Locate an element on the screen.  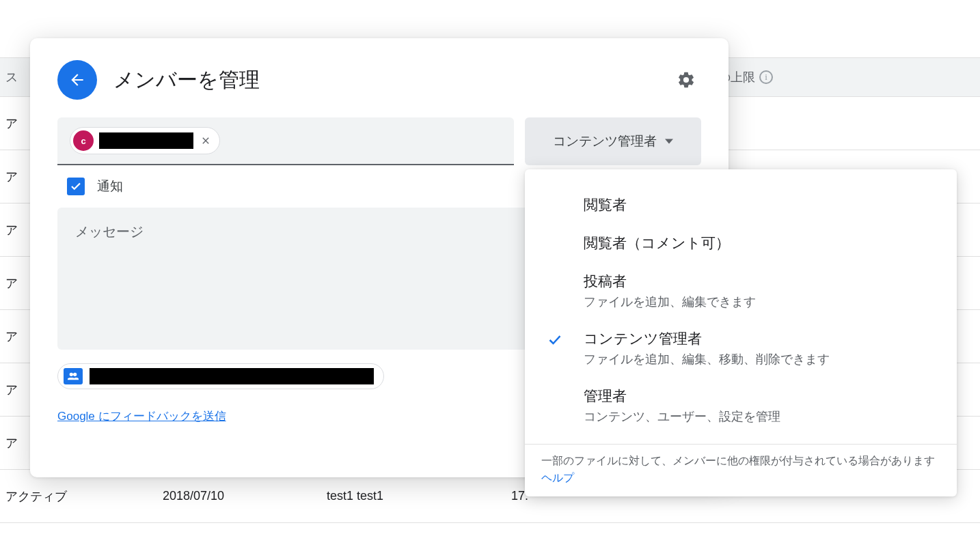
role-option-commenter: 閲覧者（コメント可） is located at coordinates (741, 243).